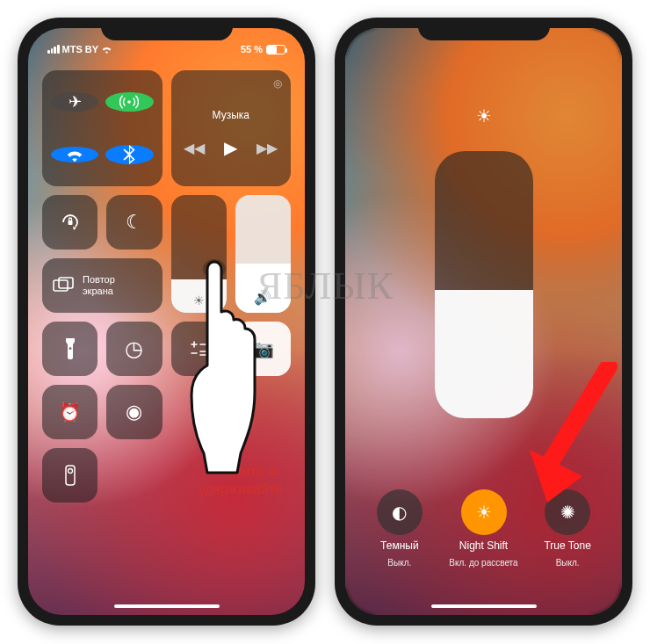 The height and width of the screenshot is (644, 650). What do you see at coordinates (399, 563) in the screenshot?
I see `dark-mode-status: Выкл.` at bounding box center [399, 563].